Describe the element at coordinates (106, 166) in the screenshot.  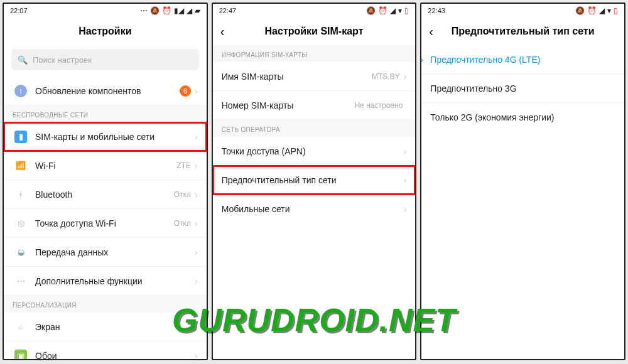
I see `row-wifi: 📶 Wi-Fi ZTE ›` at that location.